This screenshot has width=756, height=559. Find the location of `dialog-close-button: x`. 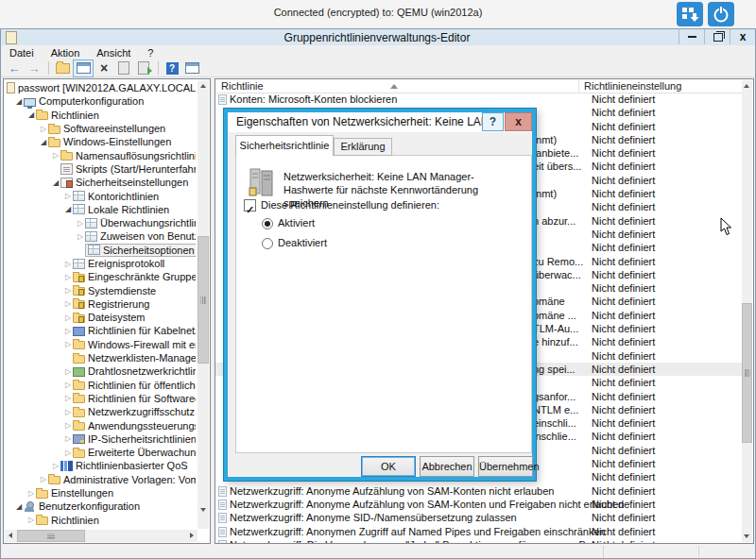

dialog-close-button: x is located at coordinates (518, 122).